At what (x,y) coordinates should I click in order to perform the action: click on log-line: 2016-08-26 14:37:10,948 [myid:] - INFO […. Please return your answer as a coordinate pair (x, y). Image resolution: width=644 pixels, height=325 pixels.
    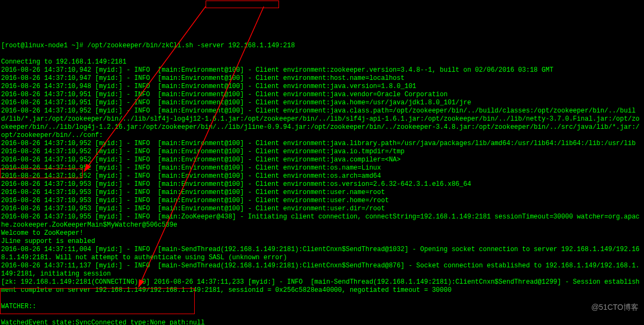
    Looking at the image, I should click on (322, 87).